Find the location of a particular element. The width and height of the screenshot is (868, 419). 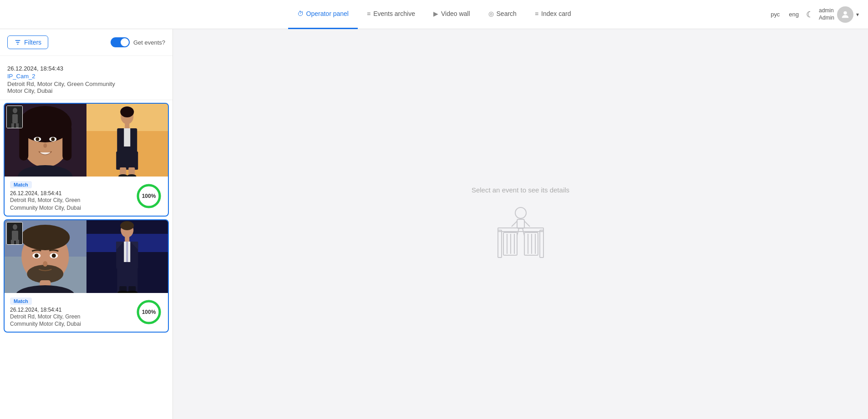

user-name: admin is located at coordinates (827, 11).